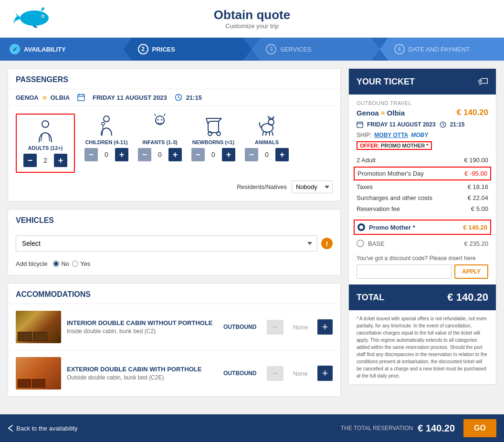 The height and width of the screenshot is (442, 504). I want to click on page-subtitle: Customize your trip, so click(252, 26).